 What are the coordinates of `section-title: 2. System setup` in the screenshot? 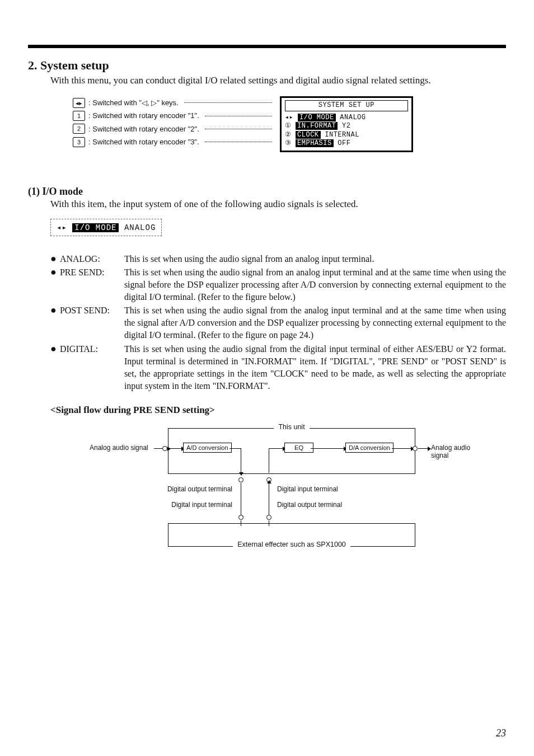 It's located at (267, 65).